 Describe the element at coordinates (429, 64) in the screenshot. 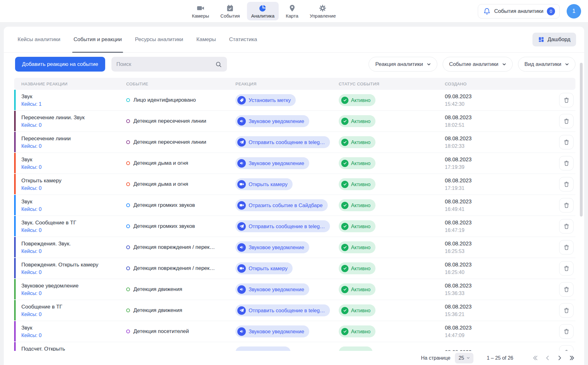

I see `chevron-down-icon` at that location.